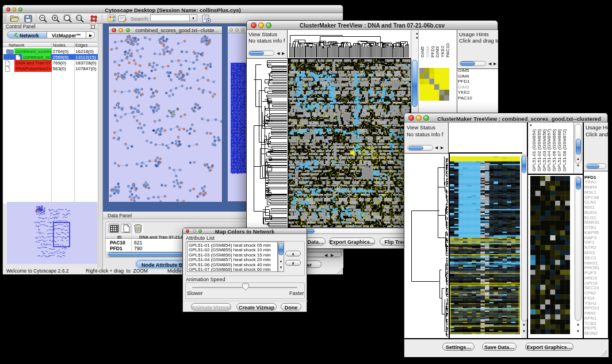 This screenshot has height=364, width=612. I want to click on svg-text: YKE2, so click(443, 52).